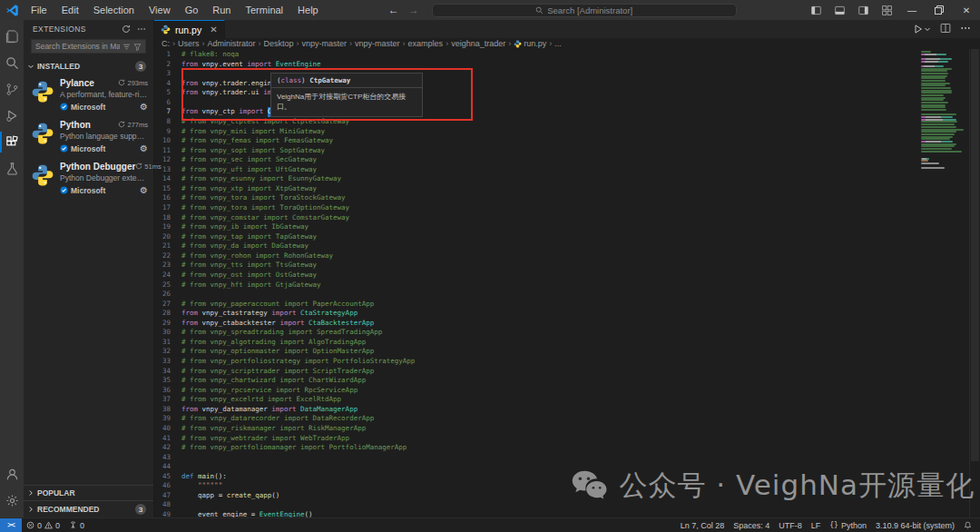  I want to click on code-line-14: 14# from vnpy_esunny import EsunnyGatewa…, so click(536, 180).